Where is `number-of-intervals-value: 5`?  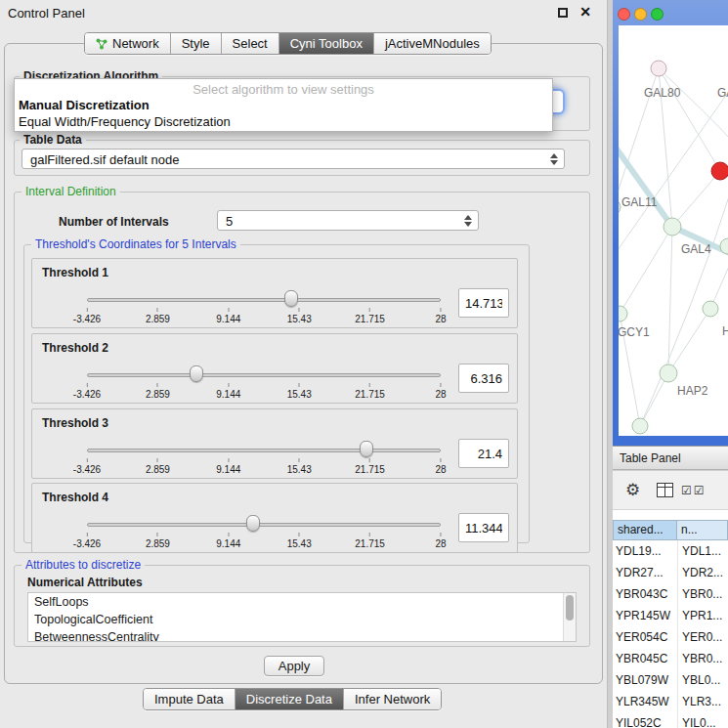
number-of-intervals-value: 5 is located at coordinates (229, 221).